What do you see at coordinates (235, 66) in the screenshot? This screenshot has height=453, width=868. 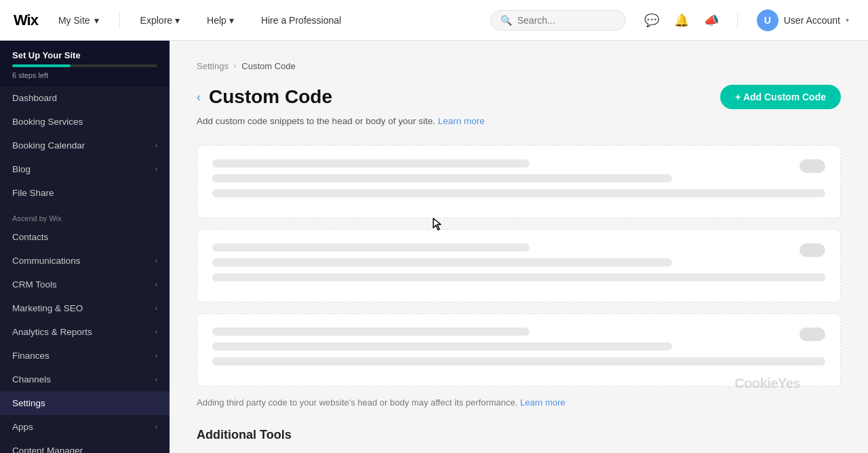 I see `breadcrumb-chevron-icon: ›` at bounding box center [235, 66].